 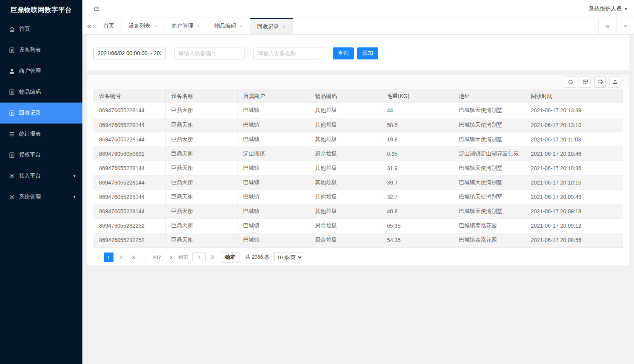 I want to click on search-button: 查询, so click(x=343, y=54).